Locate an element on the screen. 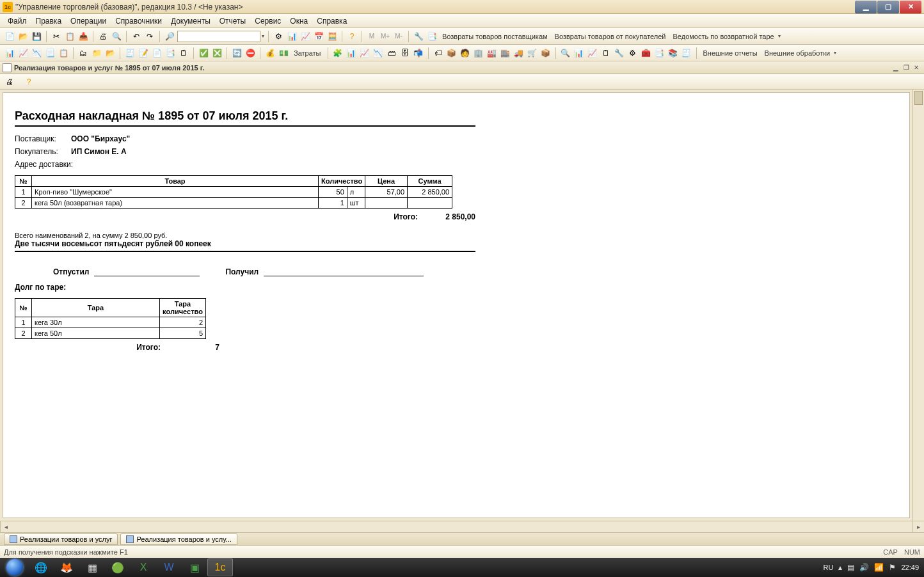 The image size is (924, 577). search-dropdown-icon: ▾ is located at coordinates (263, 36).